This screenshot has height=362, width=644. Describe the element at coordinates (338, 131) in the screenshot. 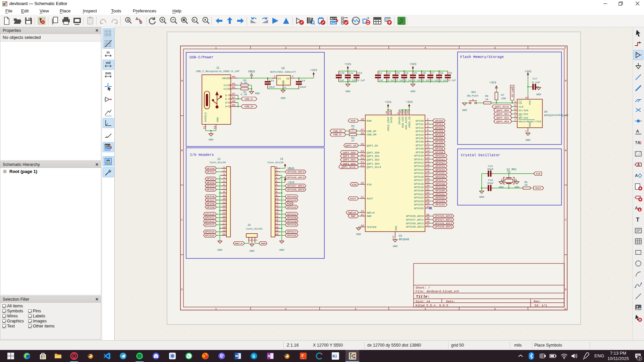

I see `svg-text: USB_D+` at that location.